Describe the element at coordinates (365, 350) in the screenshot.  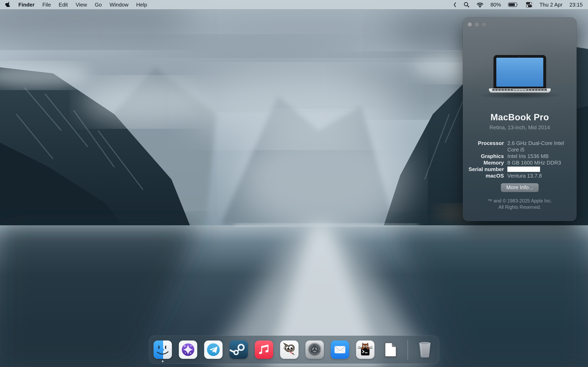
I see `kitty-terminal-icon` at that location.